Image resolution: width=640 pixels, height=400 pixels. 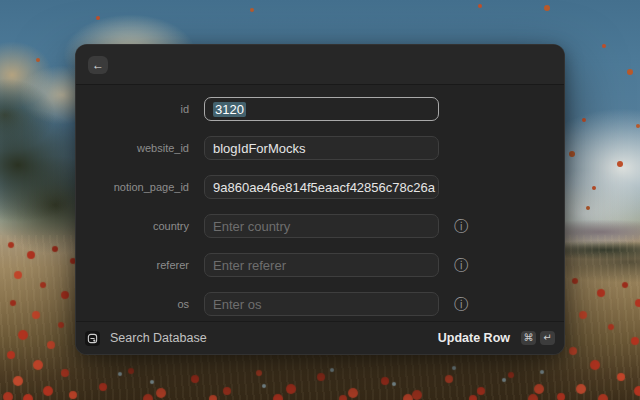 I want to click on os-input-placeholder: Enter os, so click(x=237, y=304).